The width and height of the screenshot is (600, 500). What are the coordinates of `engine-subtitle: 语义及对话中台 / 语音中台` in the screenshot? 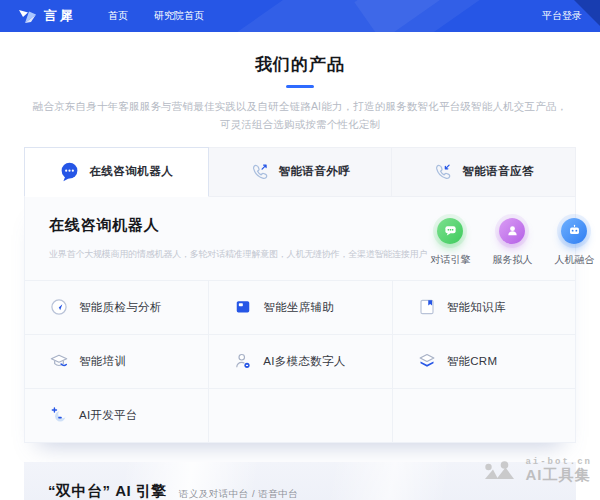 It's located at (238, 494).